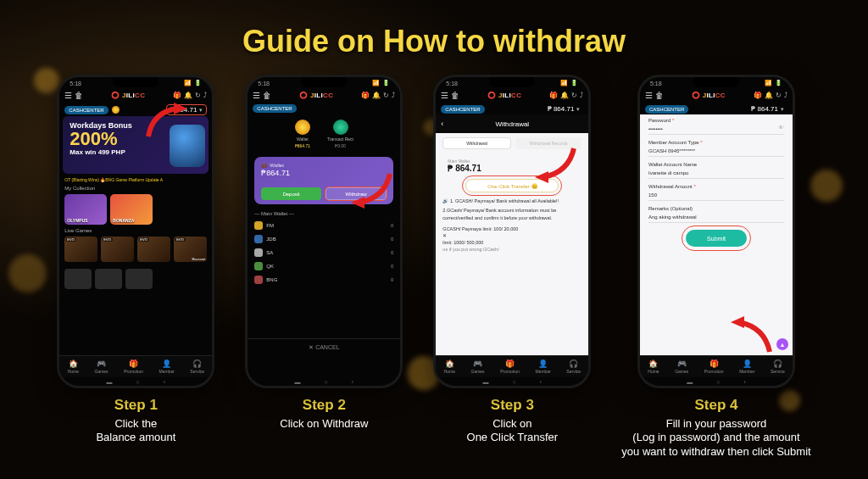  Describe the element at coordinates (324, 231) in the screenshot. I see `phone-2: 5:18📶🔋 ☰ 🗑 ⭕ JILICC 🎁🔔↻⤴ CASHCENTER Wall…` at that location.